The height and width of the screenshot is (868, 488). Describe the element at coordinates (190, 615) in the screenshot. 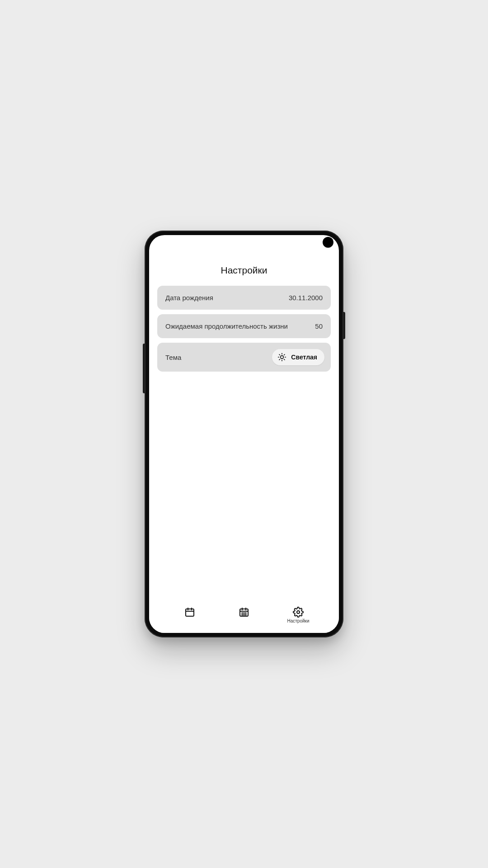

I see `nav-calendar-day` at that location.